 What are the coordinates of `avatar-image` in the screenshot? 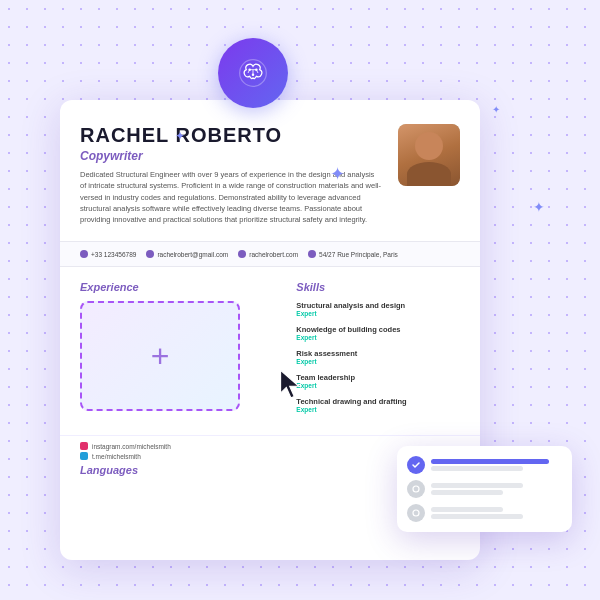 It's located at (429, 155).